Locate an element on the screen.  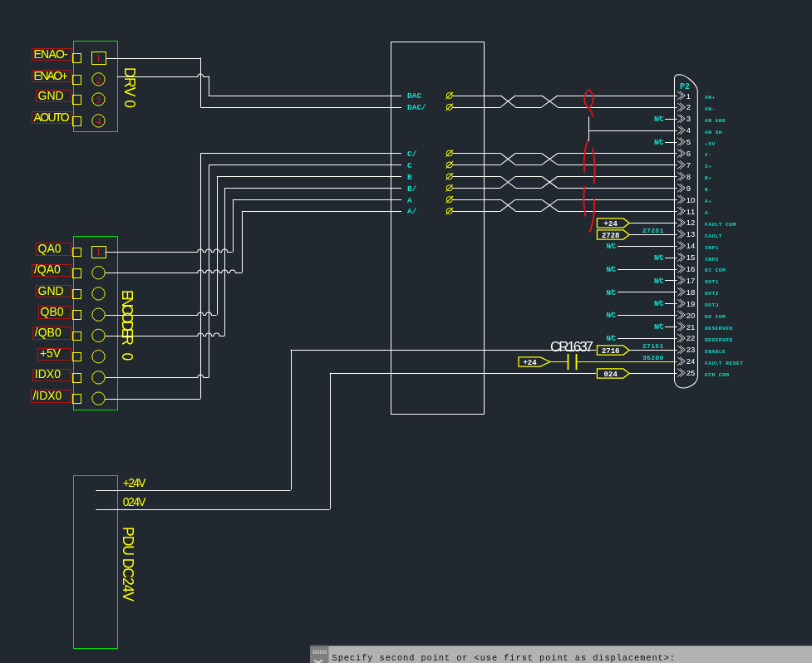
svg-text: OUT2 is located at coordinates (711, 294).